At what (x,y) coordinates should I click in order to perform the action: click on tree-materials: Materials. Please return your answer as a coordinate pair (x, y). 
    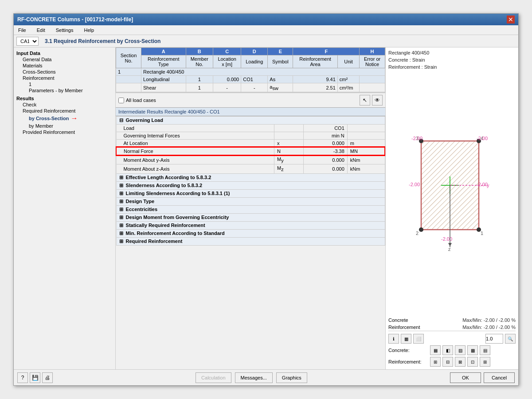
    Looking at the image, I should click on (65, 66).